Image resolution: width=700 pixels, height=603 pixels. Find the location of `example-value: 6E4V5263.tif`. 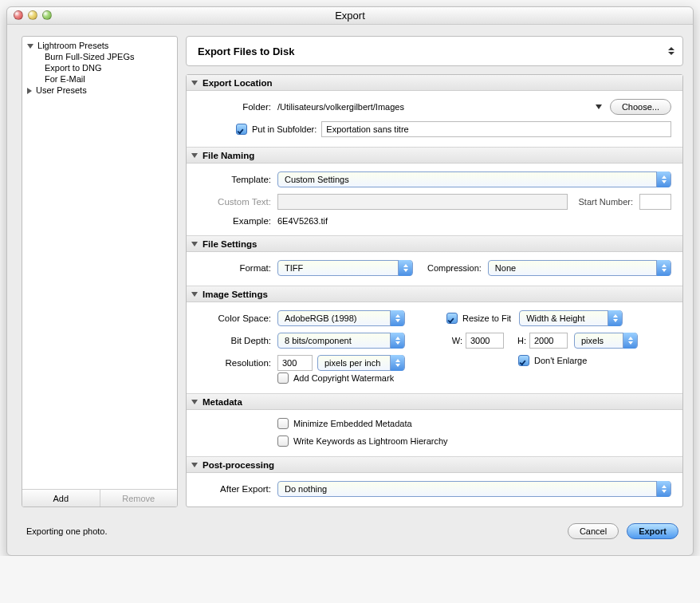

example-value: 6E4V5263.tif is located at coordinates (303, 221).